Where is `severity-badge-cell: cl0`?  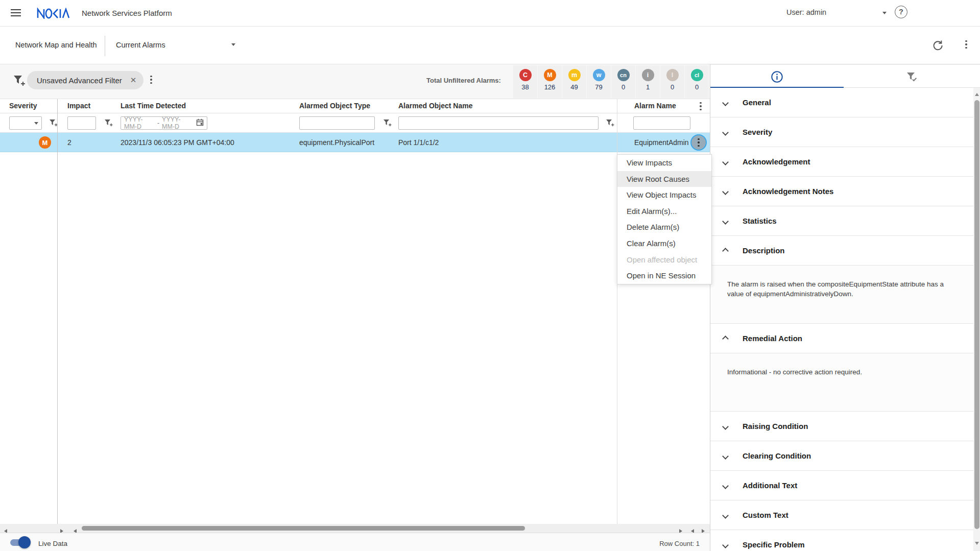
severity-badge-cell: cl0 is located at coordinates (697, 82).